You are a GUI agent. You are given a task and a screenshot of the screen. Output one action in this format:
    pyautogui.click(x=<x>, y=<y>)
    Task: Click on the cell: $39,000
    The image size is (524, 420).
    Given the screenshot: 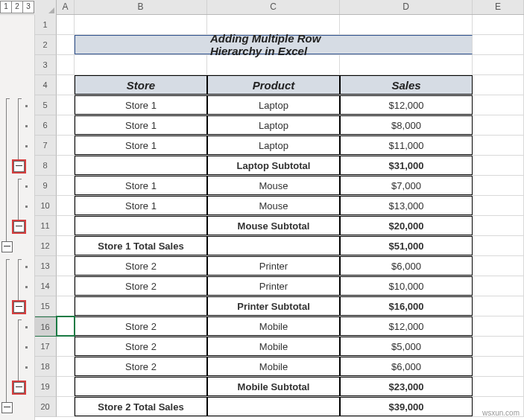 What is the action you would take?
    pyautogui.click(x=406, y=407)
    